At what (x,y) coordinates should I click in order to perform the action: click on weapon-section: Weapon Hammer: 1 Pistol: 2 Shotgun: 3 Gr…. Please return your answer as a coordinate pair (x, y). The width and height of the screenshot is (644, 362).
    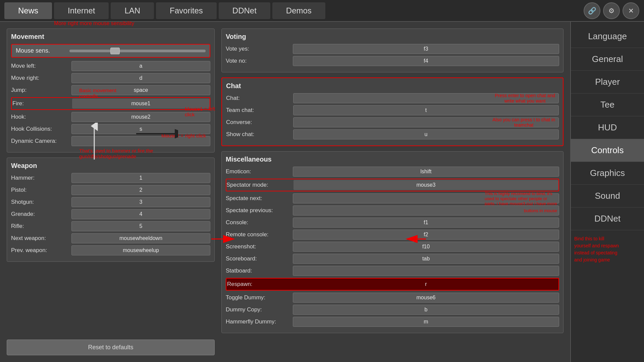
    Looking at the image, I should click on (111, 210).